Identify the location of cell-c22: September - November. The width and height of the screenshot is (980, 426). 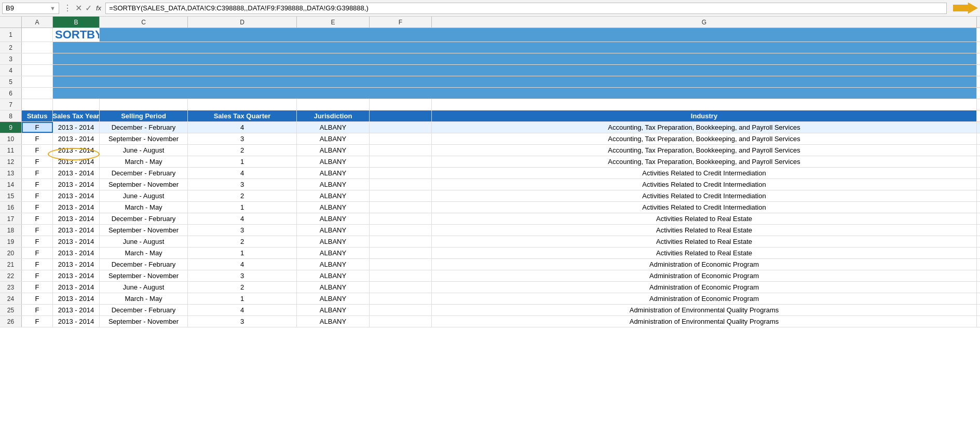
(144, 276).